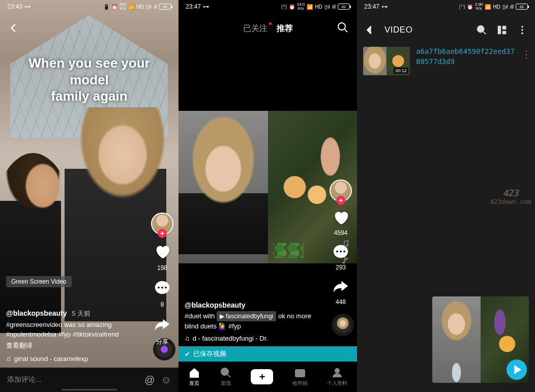 The height and width of the screenshot is (392, 535). What do you see at coordinates (511, 197) in the screenshot?
I see `watermark: 423 423down.com` at bounding box center [511, 197].